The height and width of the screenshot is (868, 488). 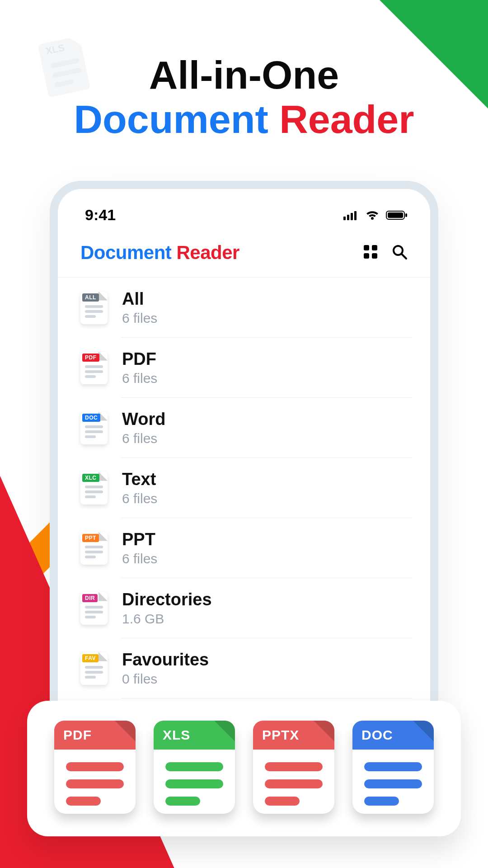 What do you see at coordinates (347, 119) in the screenshot?
I see `headline-word-reader: Reader` at bounding box center [347, 119].